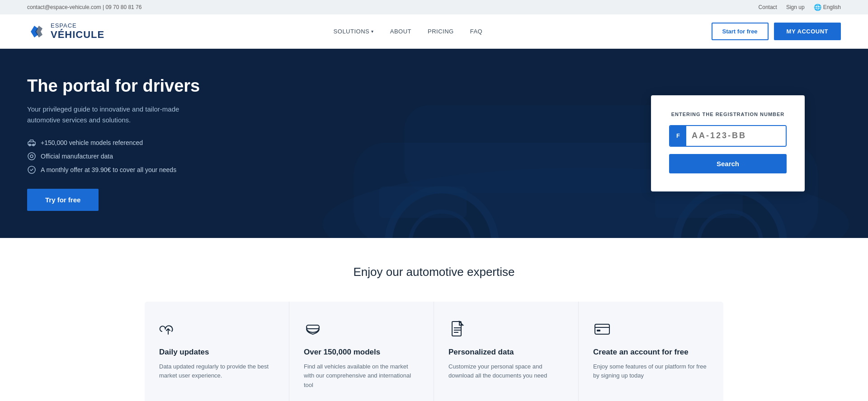 This screenshot has width=868, height=401. Describe the element at coordinates (63, 200) in the screenshot. I see `try-for-free-button: Try for free` at that location.